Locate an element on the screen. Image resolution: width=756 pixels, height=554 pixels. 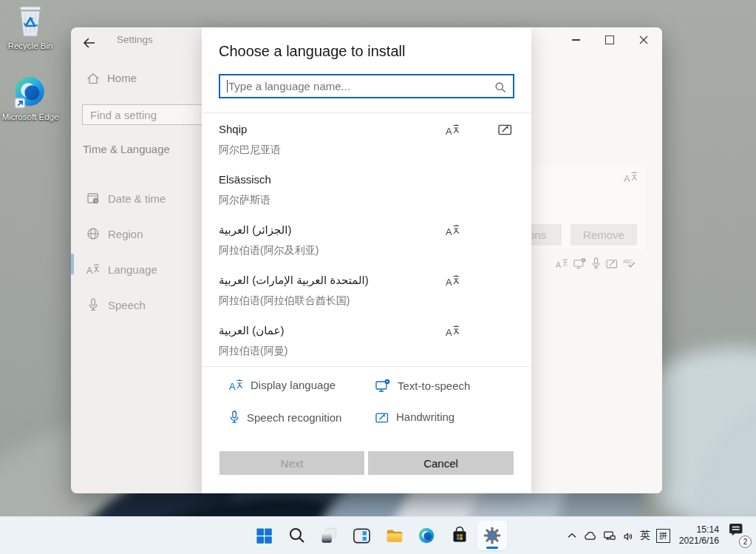
task-view-icon is located at coordinates (330, 536).